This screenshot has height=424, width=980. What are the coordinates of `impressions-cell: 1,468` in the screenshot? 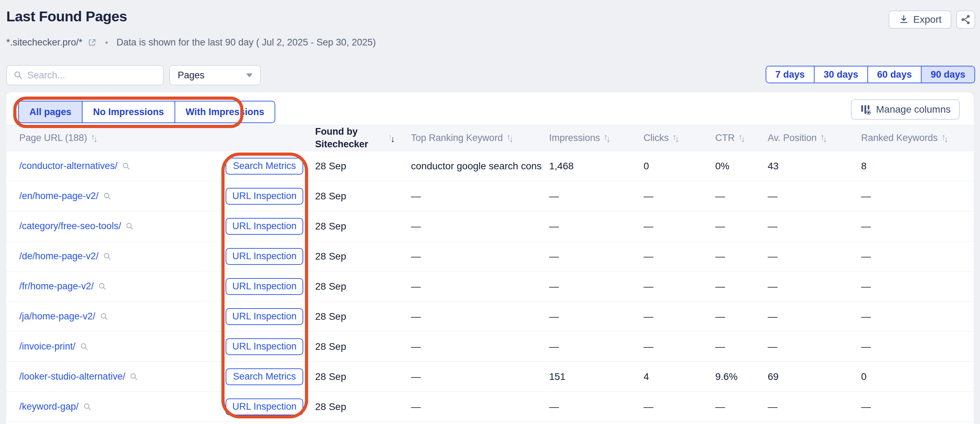 It's located at (597, 166).